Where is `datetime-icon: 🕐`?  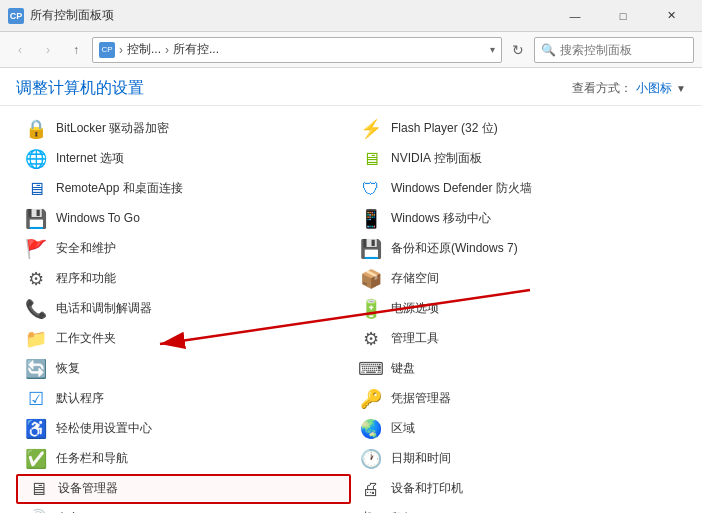
datetime-icon: 🕐 is located at coordinates (371, 459).